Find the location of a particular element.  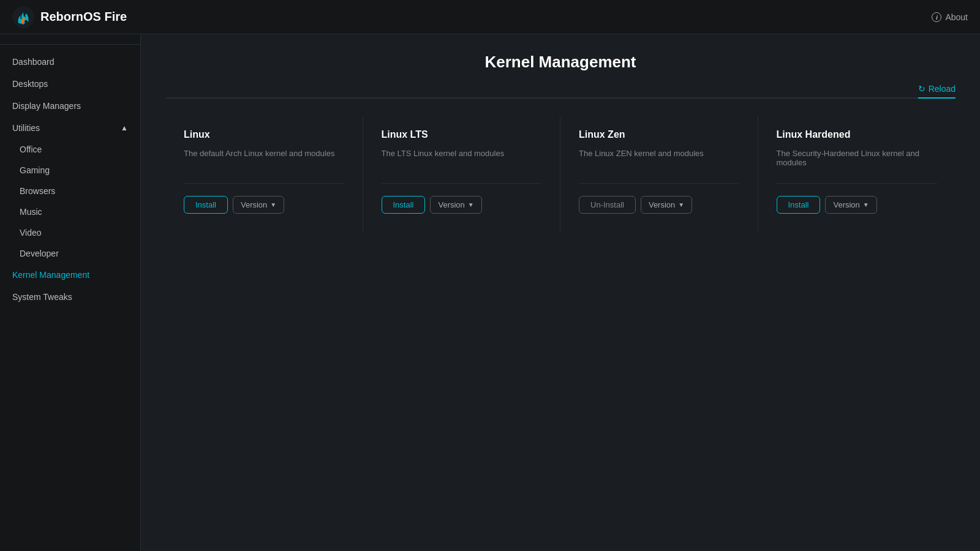

kernel-linux-divider is located at coordinates (264, 184).